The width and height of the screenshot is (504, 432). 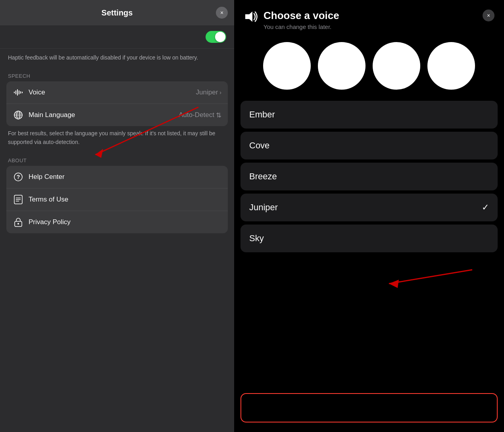 I want to click on voice-option-cove: Cove, so click(x=369, y=146).